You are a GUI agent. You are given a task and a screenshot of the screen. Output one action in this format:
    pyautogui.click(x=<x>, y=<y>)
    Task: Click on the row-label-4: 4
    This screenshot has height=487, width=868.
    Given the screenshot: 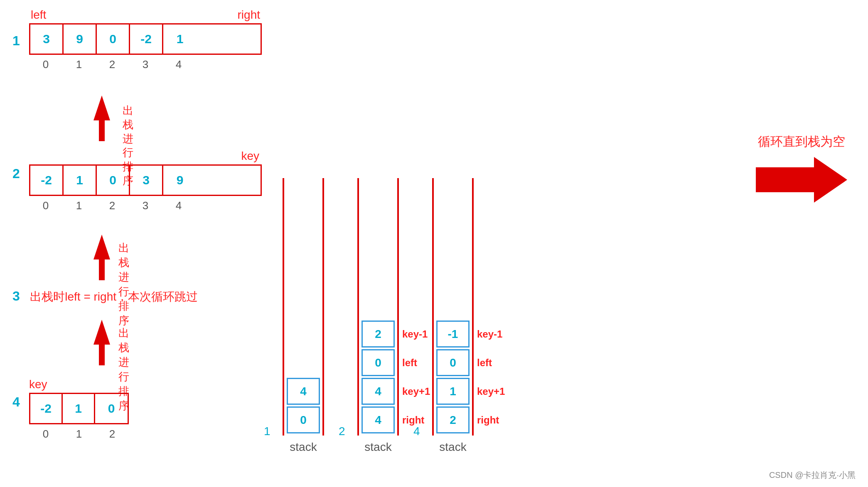 What is the action you would take?
    pyautogui.click(x=16, y=402)
    